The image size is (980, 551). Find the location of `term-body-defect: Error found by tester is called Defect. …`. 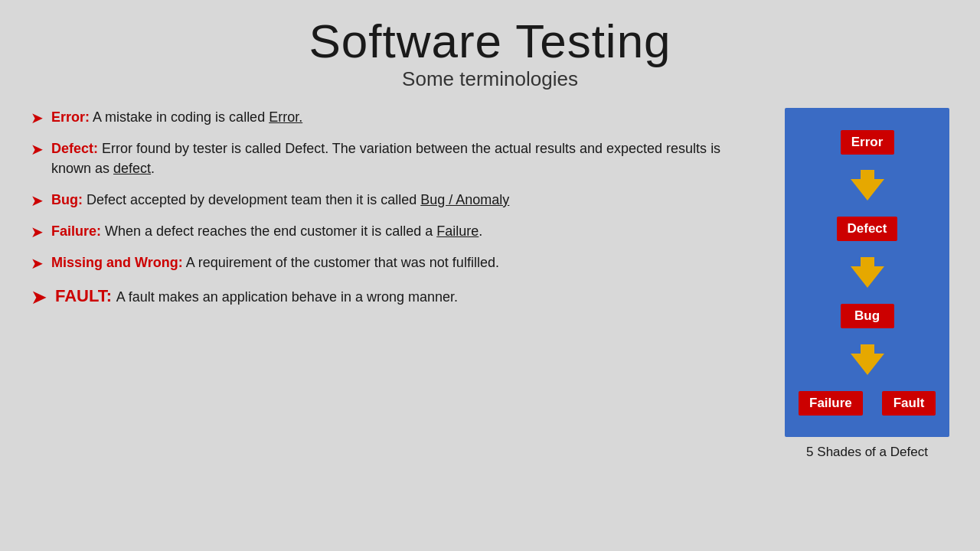

term-body-defect: Error found by tester is called Defect. … is located at coordinates (386, 158).